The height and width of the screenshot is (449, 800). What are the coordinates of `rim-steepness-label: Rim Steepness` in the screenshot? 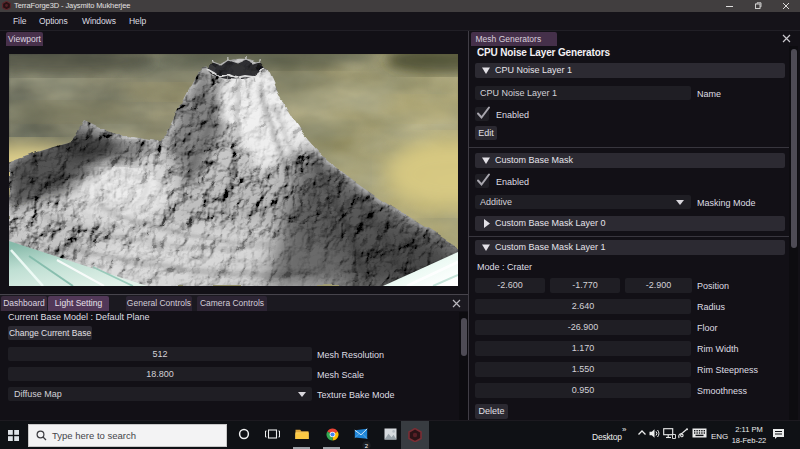 It's located at (728, 370).